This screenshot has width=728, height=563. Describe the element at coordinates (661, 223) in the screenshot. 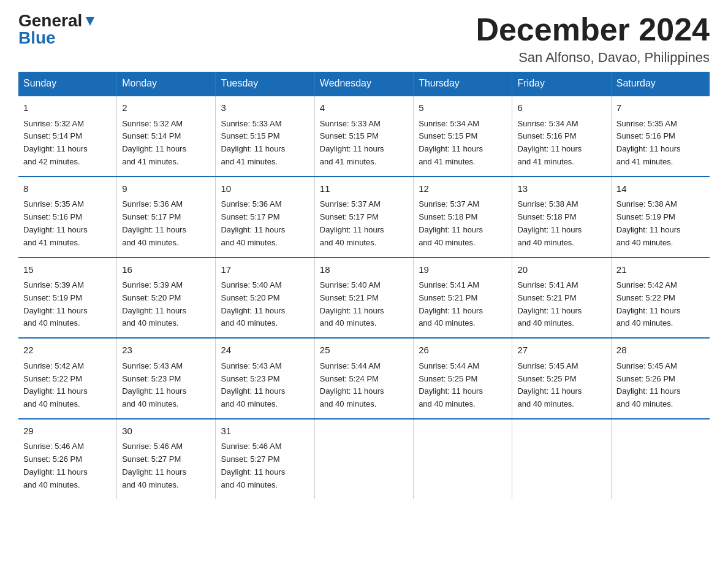

I see `day-info: Sunrise: 5:38 AMSunset: 5:19 PMDaylight:…` at that location.